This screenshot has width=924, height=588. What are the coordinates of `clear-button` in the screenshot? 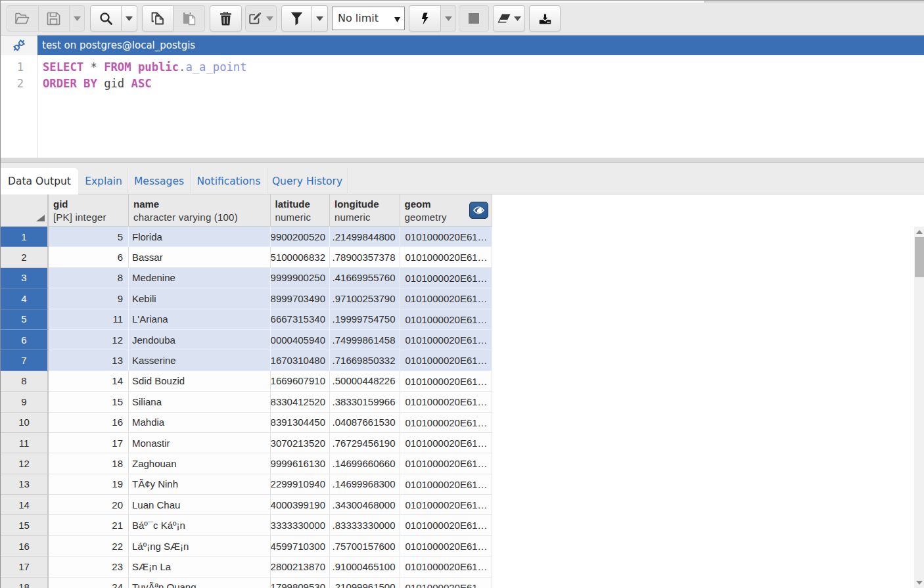 It's located at (509, 18).